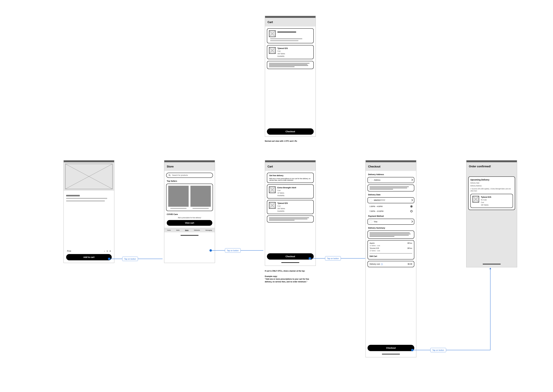 This screenshot has width=553, height=392. What do you see at coordinates (410, 264) in the screenshot?
I see `delivery-cost-value: $5.99` at bounding box center [410, 264].